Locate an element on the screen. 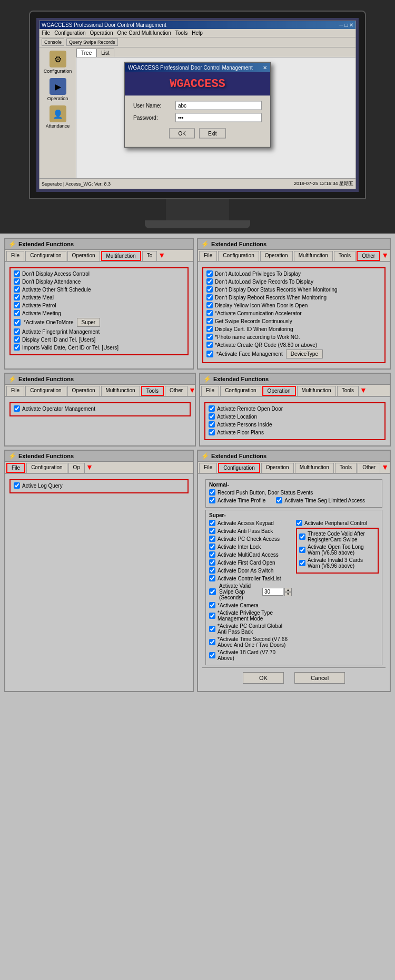  check-dont-autoload-priv-input is located at coordinates (210, 274).